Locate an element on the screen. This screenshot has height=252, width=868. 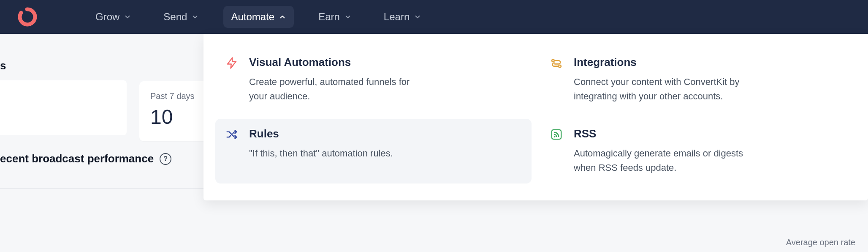
rss-icon is located at coordinates (556, 135).